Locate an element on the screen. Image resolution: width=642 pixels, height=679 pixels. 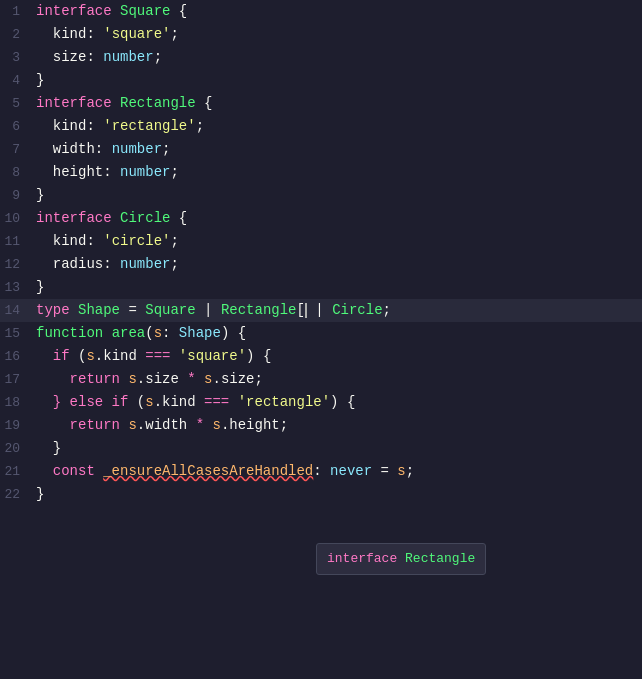
line-content: height: number; is located at coordinates (339, 172).